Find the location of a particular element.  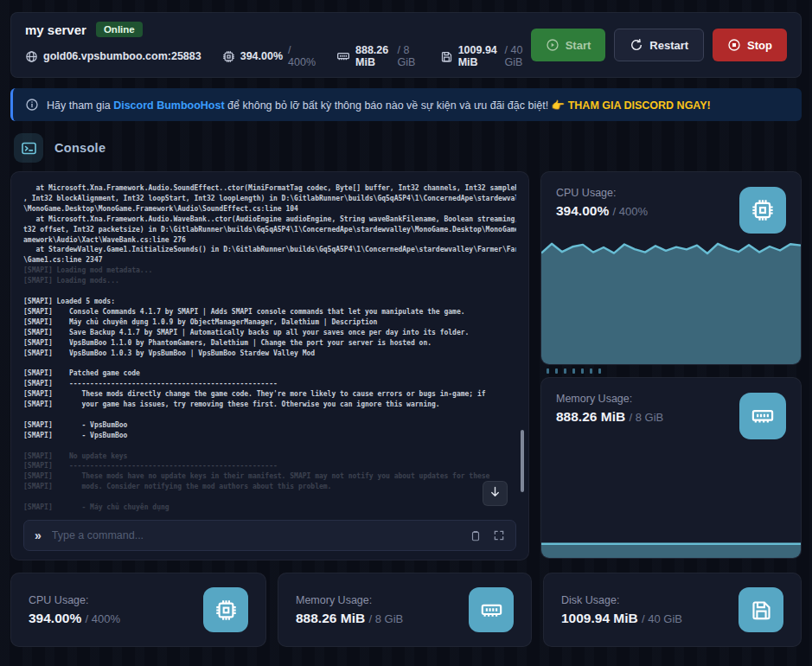

server-header: my server Online gold06.vpsbumboo.com:25… is located at coordinates (406, 45).